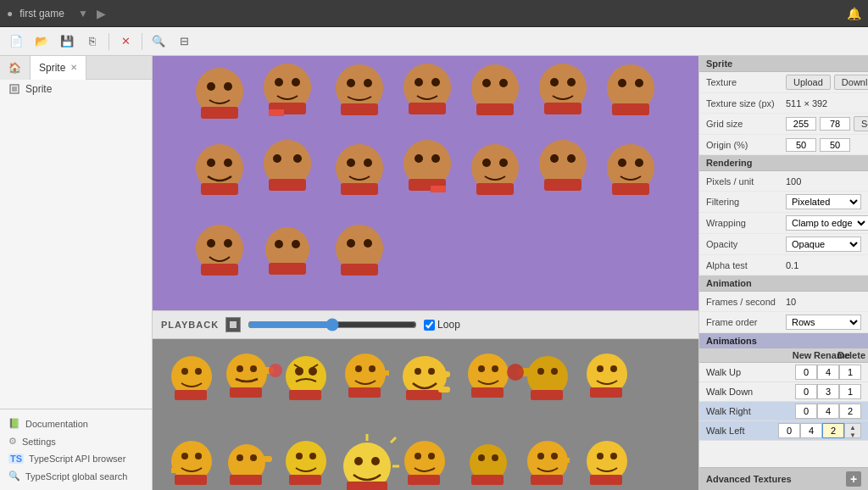  I want to click on walk-left-v2, so click(811, 431).